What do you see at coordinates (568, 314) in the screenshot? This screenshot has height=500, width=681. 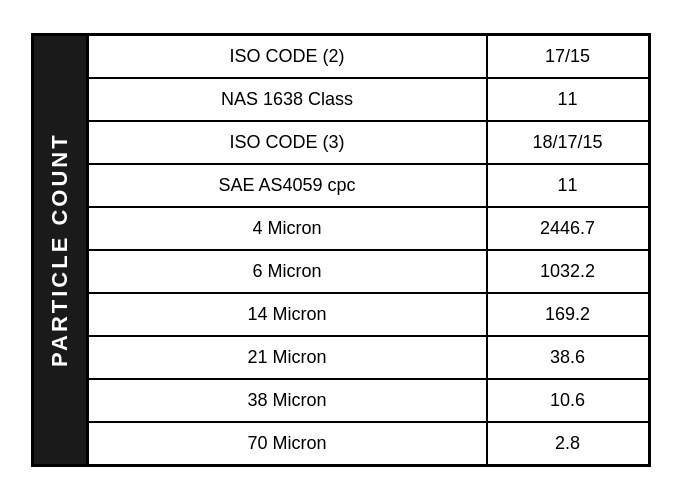 I see `cell-value: 169.2` at bounding box center [568, 314].